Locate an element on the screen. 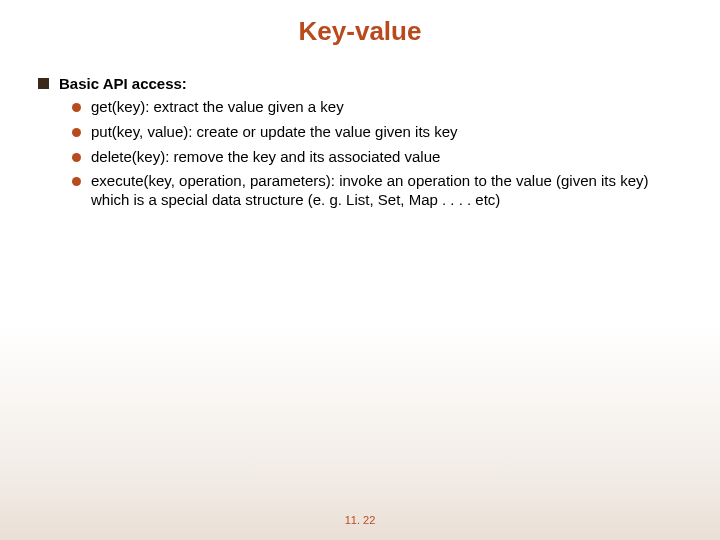 This screenshot has height=540, width=720. list-item-text: delete(key): remove the key and its asso… is located at coordinates (266, 158).